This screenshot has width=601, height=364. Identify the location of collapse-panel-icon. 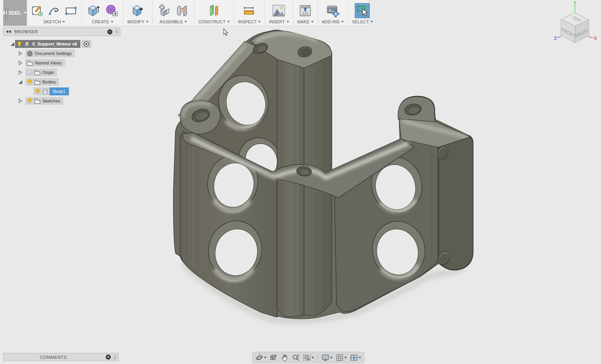
(9, 32).